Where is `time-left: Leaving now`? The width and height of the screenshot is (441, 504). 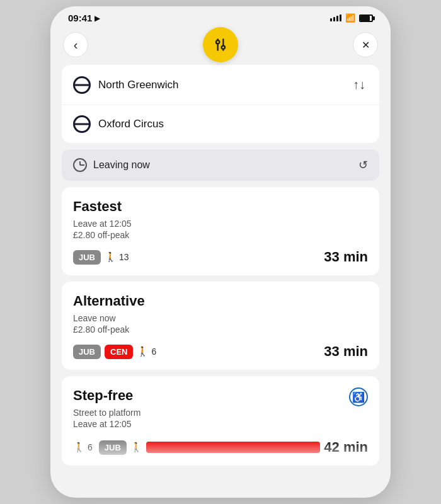 time-left: Leaving now is located at coordinates (112, 165).